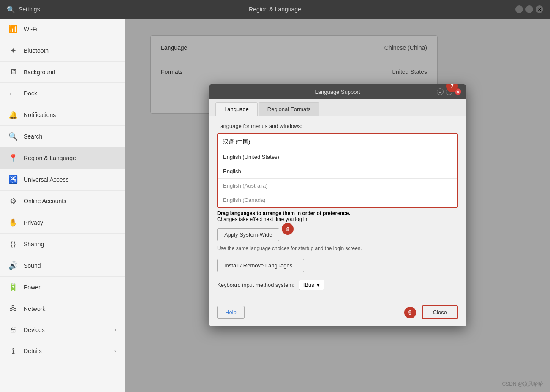 The width and height of the screenshot is (550, 392). Describe the element at coordinates (338, 313) in the screenshot. I see `dialog-footer: Help 9 Close` at that location.